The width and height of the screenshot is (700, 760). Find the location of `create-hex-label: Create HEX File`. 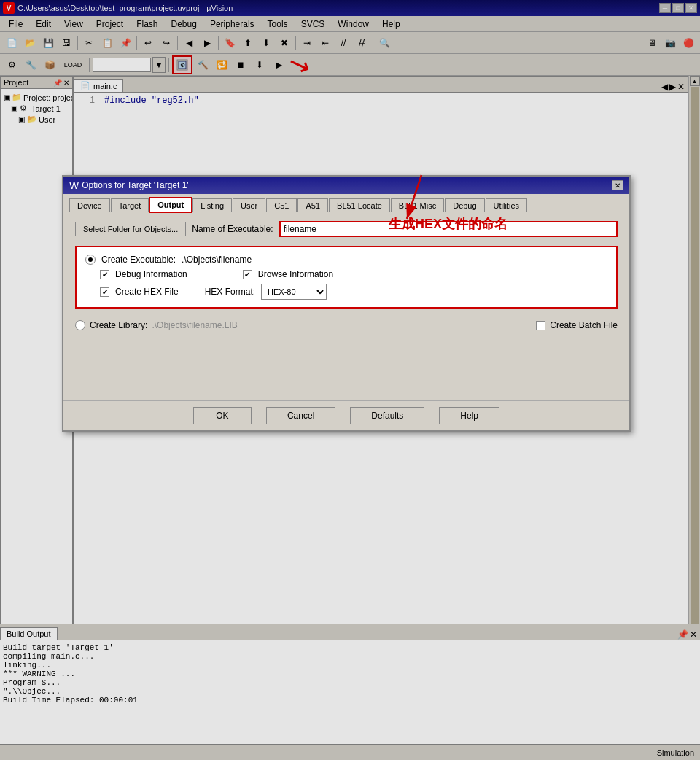

create-hex-label: Create HEX File is located at coordinates (147, 292).